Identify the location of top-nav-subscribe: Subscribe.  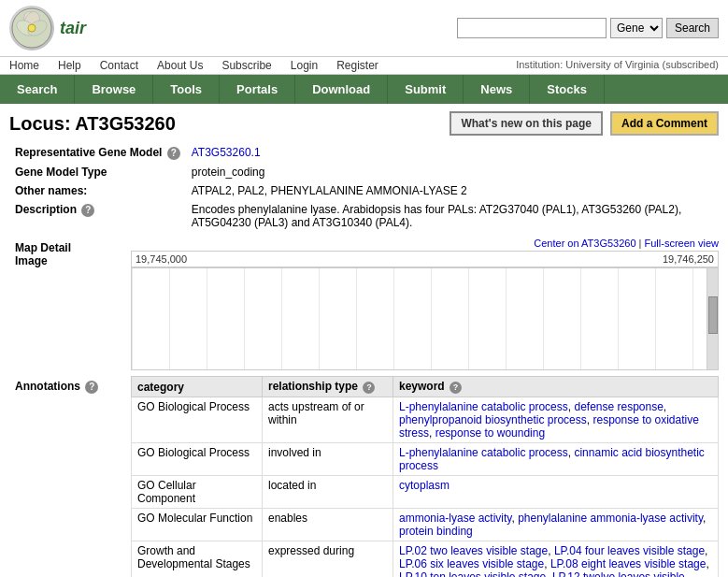
(247, 65).